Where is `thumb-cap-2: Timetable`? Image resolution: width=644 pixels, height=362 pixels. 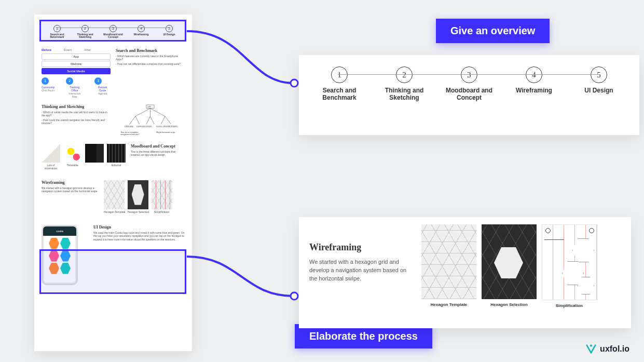 thumb-cap-2: Timetable is located at coordinates (73, 165).